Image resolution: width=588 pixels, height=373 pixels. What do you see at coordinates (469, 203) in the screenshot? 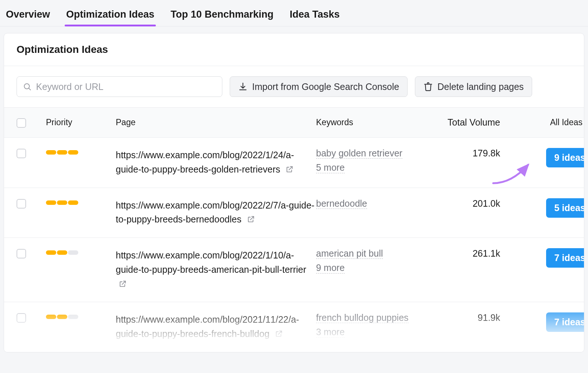
I see `total-volume-value: 201.0k` at bounding box center [469, 203].